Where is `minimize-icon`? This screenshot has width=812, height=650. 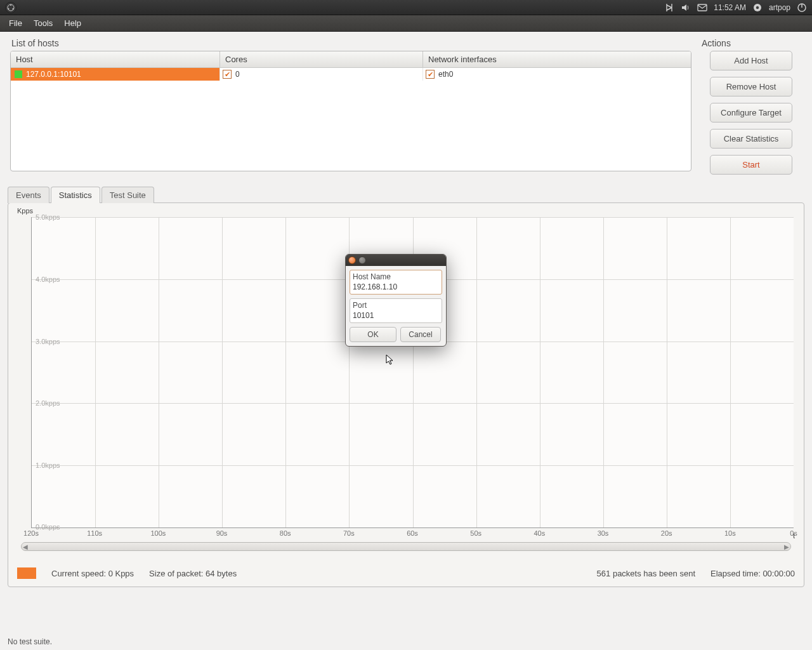
minimize-icon is located at coordinates (362, 260).